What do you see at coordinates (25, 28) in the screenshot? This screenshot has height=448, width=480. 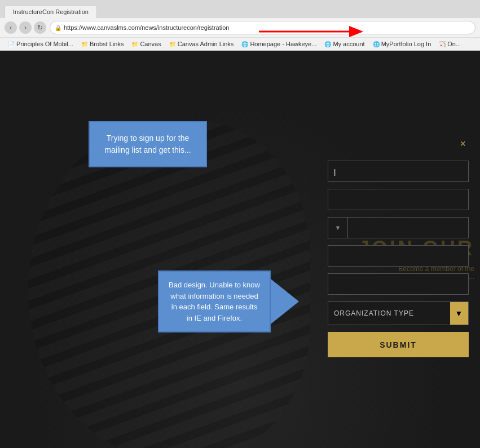 I see `forward-button: ›` at bounding box center [25, 28].